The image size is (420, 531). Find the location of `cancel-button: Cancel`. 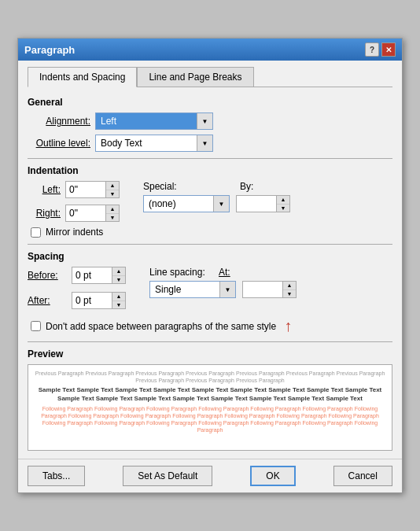

cancel-button: Cancel is located at coordinates (363, 476).